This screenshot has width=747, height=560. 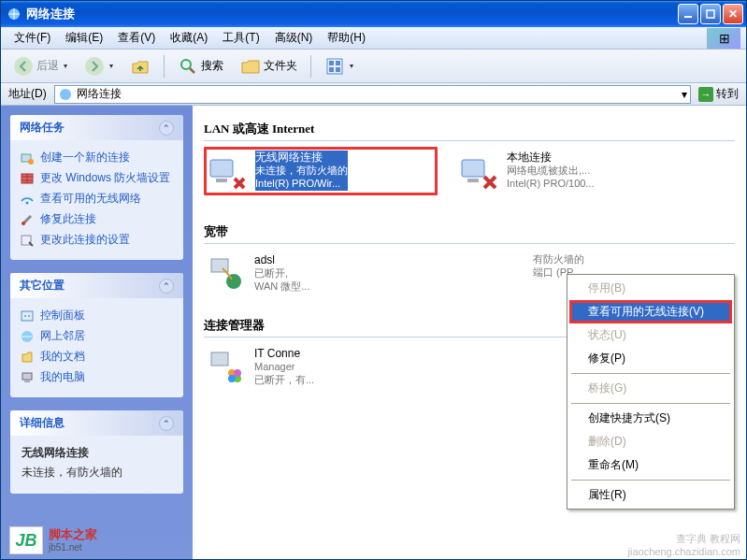 What do you see at coordinates (559, 260) in the screenshot?
I see `item-sub1: 有防火墙的` at bounding box center [559, 260].